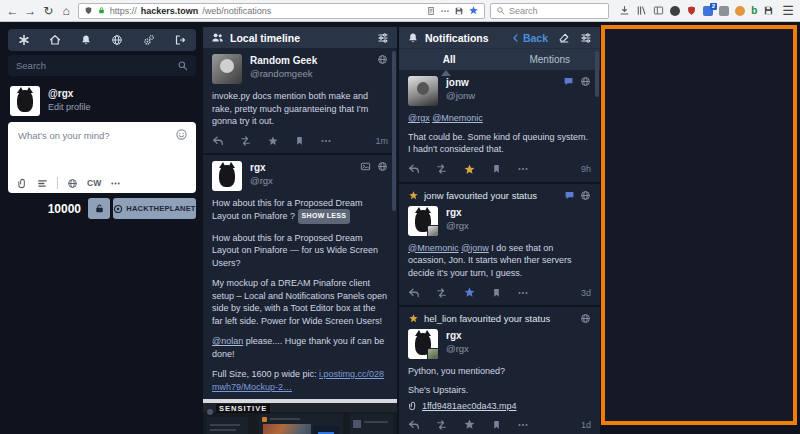 This screenshot has width=800, height=434. I want to click on post-author-handle: @rgx, so click(262, 180).